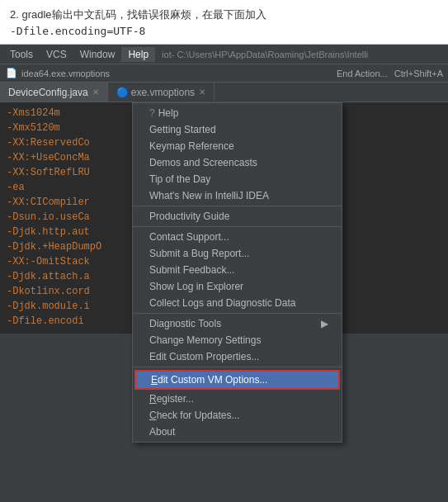 The height and width of the screenshot is (502, 448). What do you see at coordinates (12, 73) in the screenshot?
I see `file-icon: 📄` at bounding box center [12, 73].